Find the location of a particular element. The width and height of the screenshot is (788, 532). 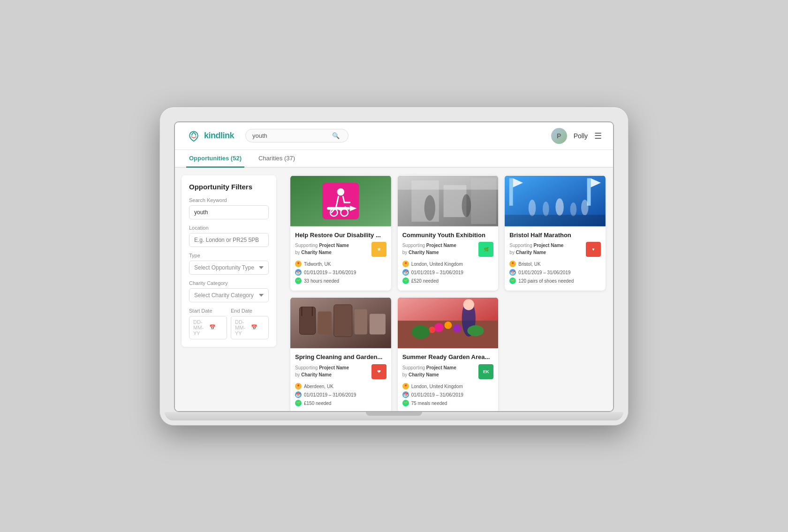

start-date-group: Start Date DD-MM-YY 📅 is located at coordinates (208, 323).